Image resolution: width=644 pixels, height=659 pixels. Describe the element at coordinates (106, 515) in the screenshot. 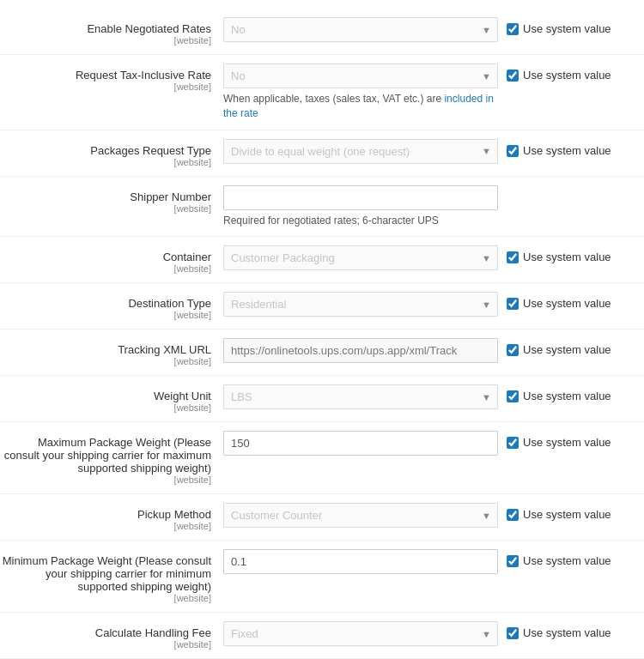

I see `label-main-pickup-method: Pickup Method` at that location.